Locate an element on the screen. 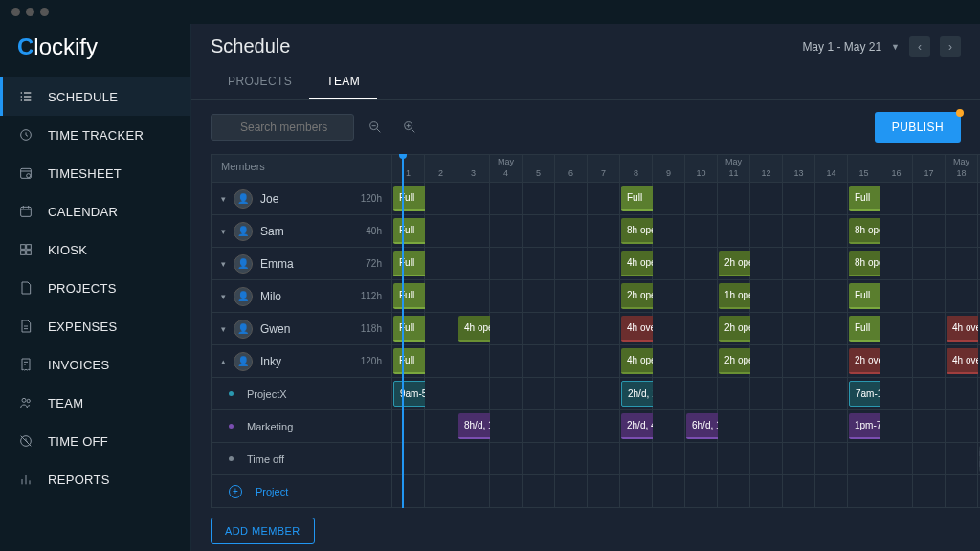 This screenshot has height=551, width=980. day-cell: 2h/d, 10h is located at coordinates (636, 394).